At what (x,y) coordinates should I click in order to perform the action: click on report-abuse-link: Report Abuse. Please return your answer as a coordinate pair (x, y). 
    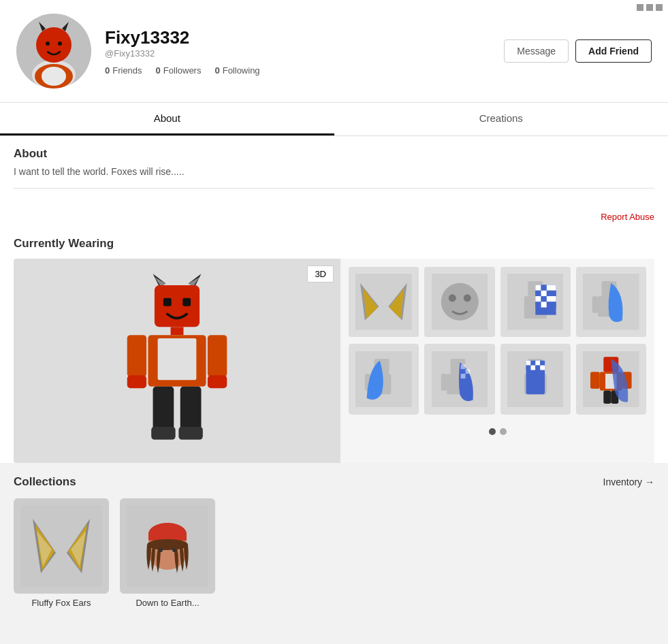
    Looking at the image, I should click on (628, 216).